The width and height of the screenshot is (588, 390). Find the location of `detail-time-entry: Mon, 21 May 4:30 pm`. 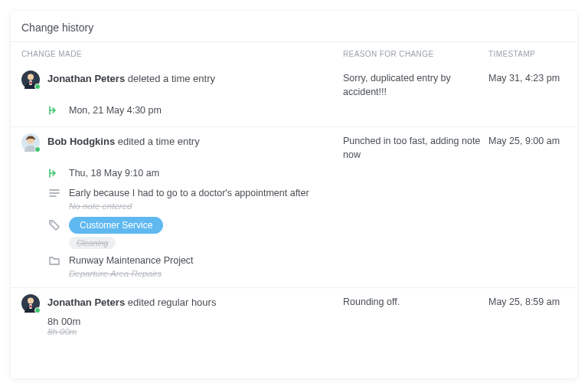

detail-time-entry: Mon, 21 May 4:30 pm is located at coordinates (307, 110).